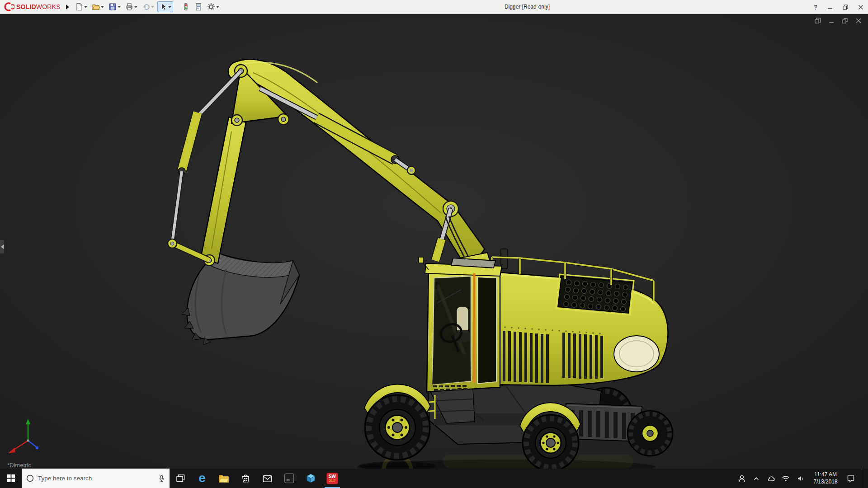 This screenshot has width=868, height=488. What do you see at coordinates (198, 7) in the screenshot?
I see `file-properties-icon` at bounding box center [198, 7].